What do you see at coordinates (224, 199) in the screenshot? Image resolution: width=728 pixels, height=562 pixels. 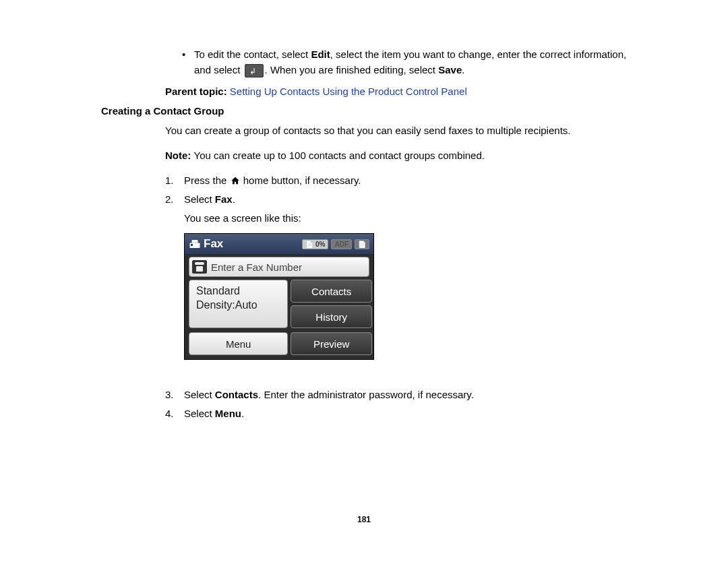 I see `step2-bold: Fax` at bounding box center [224, 199].